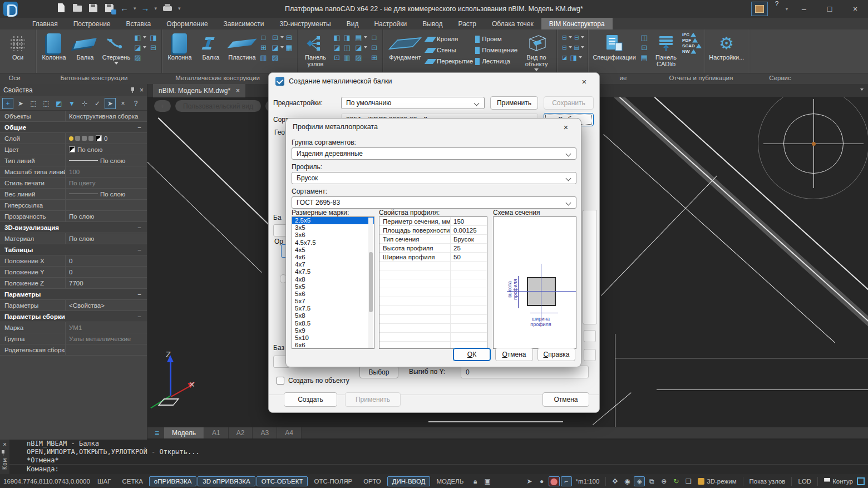  What do you see at coordinates (45, 23) in the screenshot?
I see `ribbon-tab: Главная` at bounding box center [45, 23].